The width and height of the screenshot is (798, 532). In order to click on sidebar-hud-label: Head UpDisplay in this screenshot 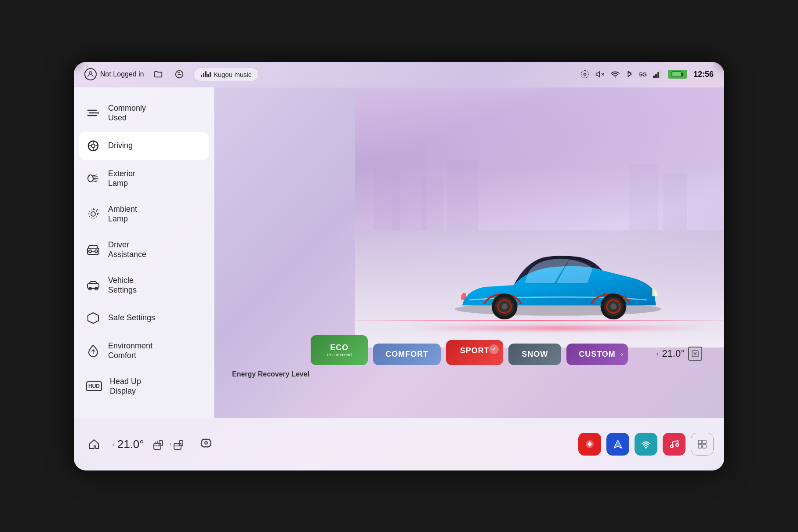, I will do `click(126, 387)`.